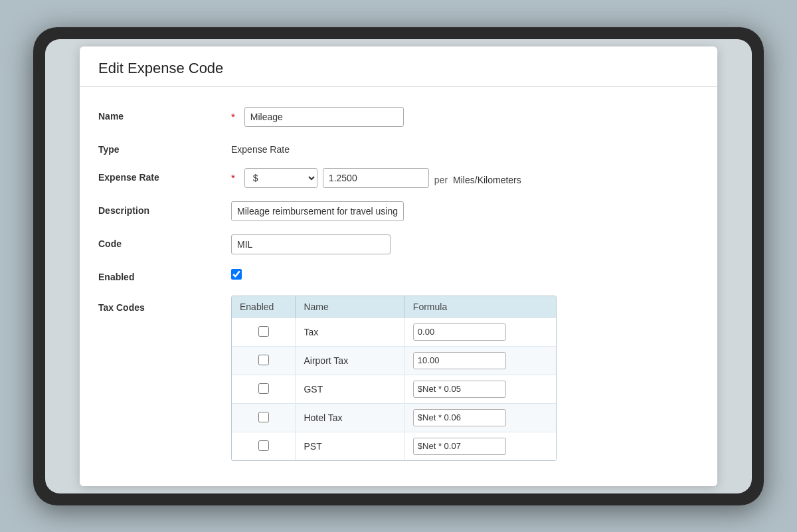 This screenshot has height=532, width=797. I want to click on tax-row-airport-tax: Airport Tax, so click(394, 360).